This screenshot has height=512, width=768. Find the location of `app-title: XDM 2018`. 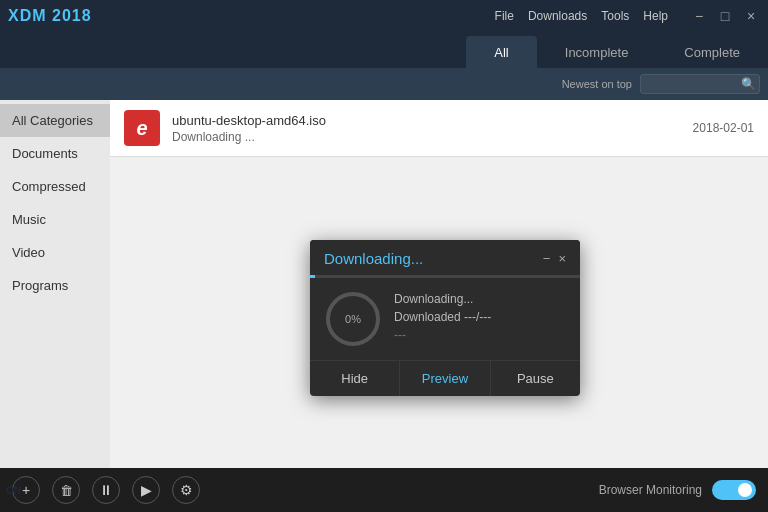

app-title: XDM 2018 is located at coordinates (50, 16).